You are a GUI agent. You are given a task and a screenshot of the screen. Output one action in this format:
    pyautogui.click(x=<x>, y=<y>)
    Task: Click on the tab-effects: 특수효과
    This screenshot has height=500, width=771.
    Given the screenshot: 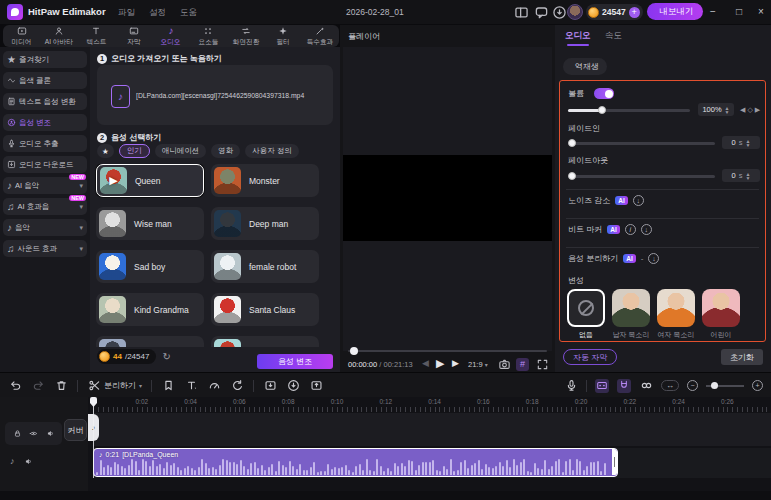 What is the action you would take?
    pyautogui.click(x=320, y=36)
    